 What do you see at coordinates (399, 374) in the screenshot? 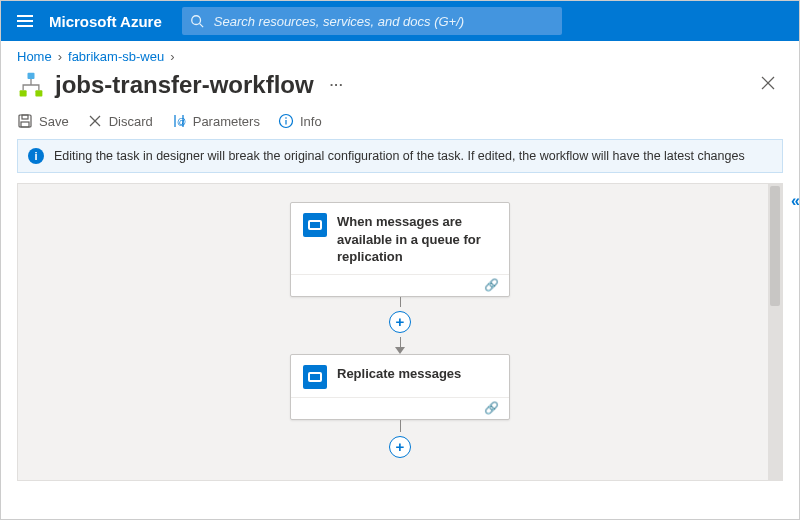
I see `action-node-title: Replicate messages` at bounding box center [399, 374].